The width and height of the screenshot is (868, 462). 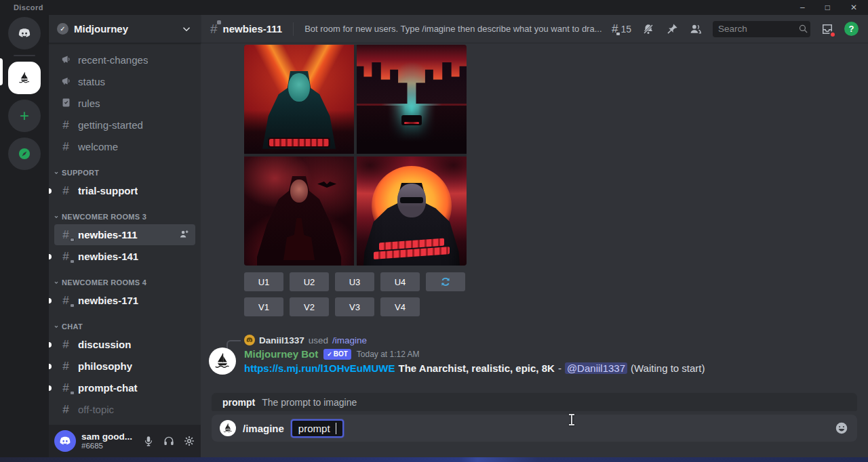 I want to click on variation-button-v2: V2, so click(x=309, y=307).